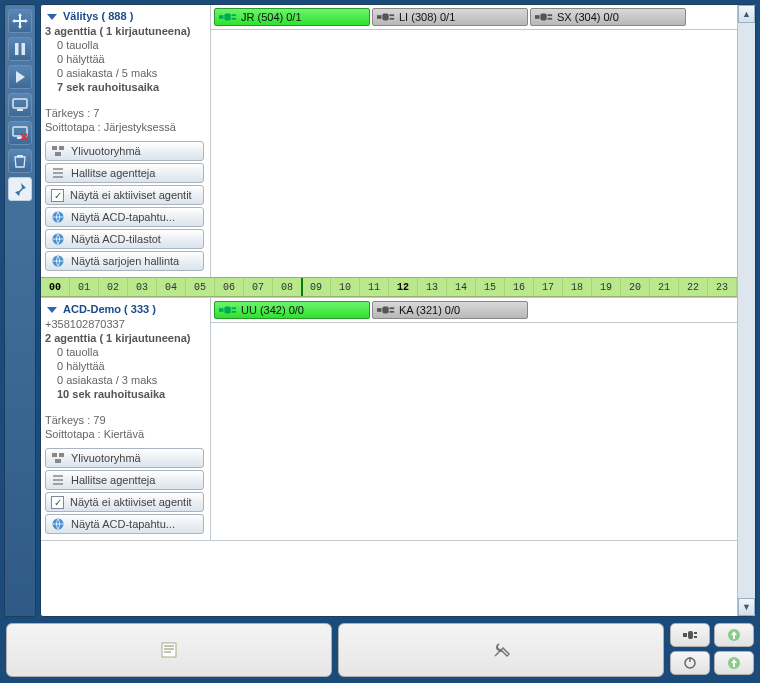  What do you see at coordinates (450, 310) in the screenshot?
I see `agent-chip: KA (321) 0/0` at bounding box center [450, 310].